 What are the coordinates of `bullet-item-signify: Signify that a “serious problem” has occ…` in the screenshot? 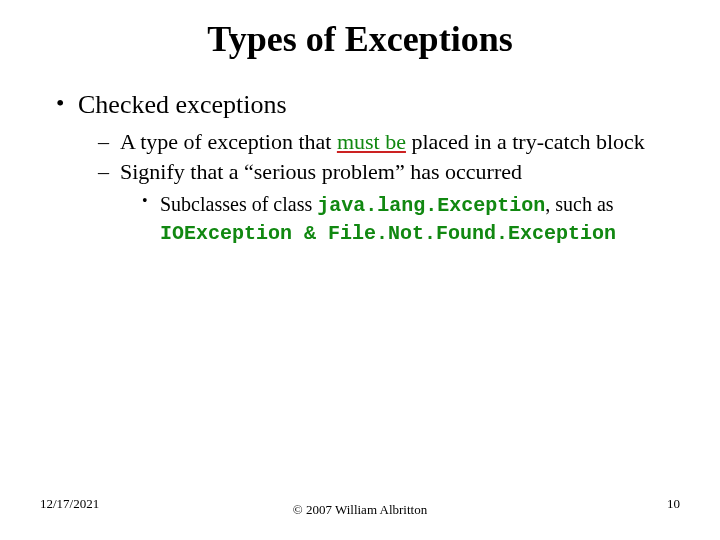 It's located at (389, 203).